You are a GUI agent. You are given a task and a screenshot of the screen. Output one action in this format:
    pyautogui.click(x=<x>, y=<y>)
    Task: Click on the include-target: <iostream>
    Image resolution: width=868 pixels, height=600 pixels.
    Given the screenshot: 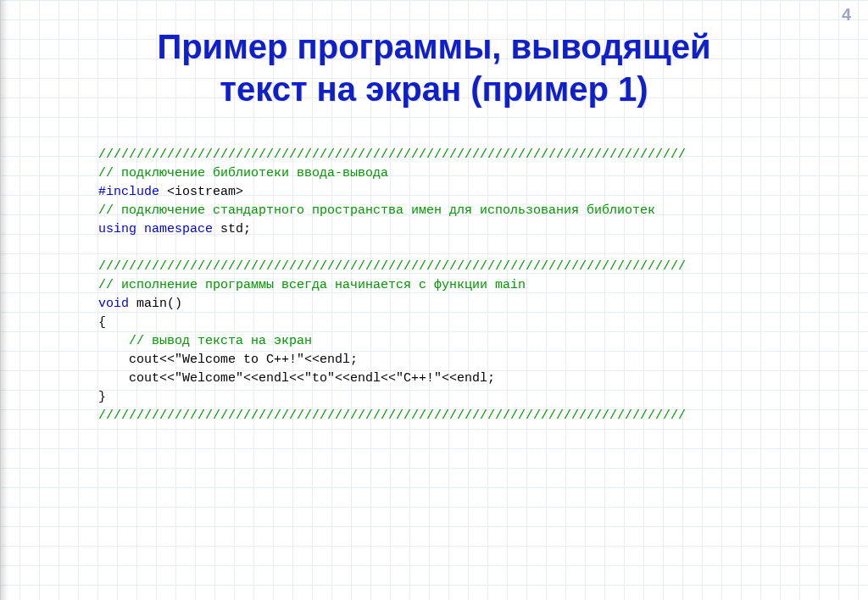 What is the action you would take?
    pyautogui.click(x=202, y=192)
    